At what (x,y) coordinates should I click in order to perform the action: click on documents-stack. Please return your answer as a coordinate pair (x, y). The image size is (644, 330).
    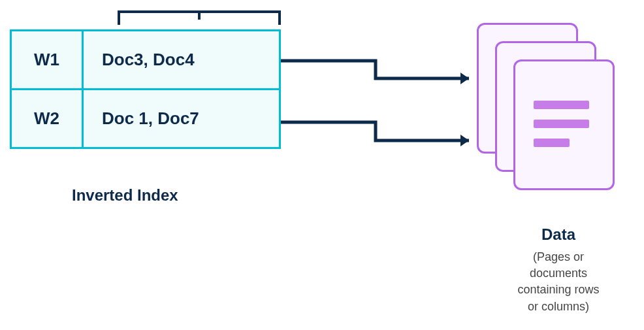
    Looking at the image, I should click on (545, 111).